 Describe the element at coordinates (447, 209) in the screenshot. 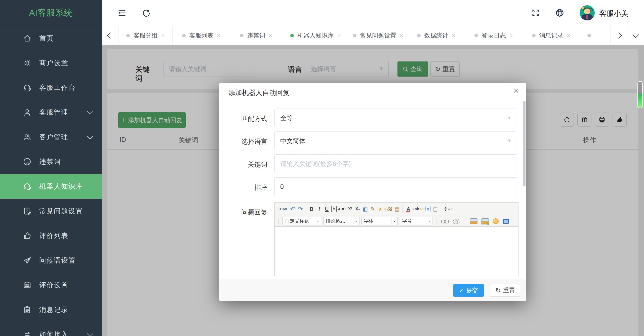

I see `line-height-icon: ⇕` at that location.